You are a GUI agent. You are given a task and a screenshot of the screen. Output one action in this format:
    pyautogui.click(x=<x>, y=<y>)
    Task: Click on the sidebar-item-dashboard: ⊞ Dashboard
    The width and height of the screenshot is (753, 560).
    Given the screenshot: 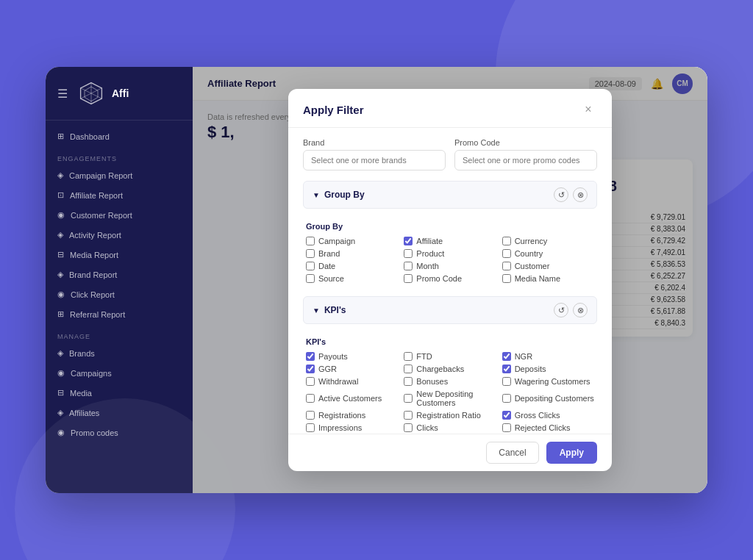 What is the action you would take?
    pyautogui.click(x=119, y=137)
    